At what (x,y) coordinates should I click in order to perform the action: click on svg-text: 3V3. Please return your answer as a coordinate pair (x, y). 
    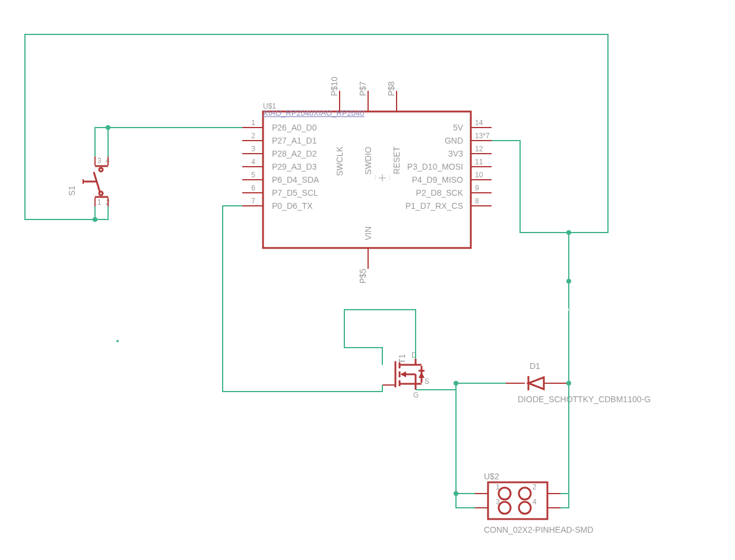
    Looking at the image, I should click on (456, 154).